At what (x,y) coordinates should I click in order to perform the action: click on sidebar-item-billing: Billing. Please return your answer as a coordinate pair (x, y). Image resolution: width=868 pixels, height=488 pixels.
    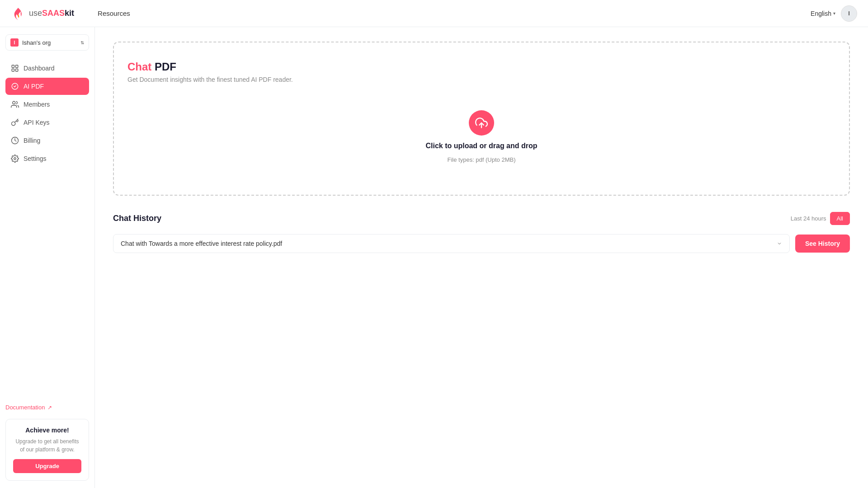
    Looking at the image, I should click on (47, 141).